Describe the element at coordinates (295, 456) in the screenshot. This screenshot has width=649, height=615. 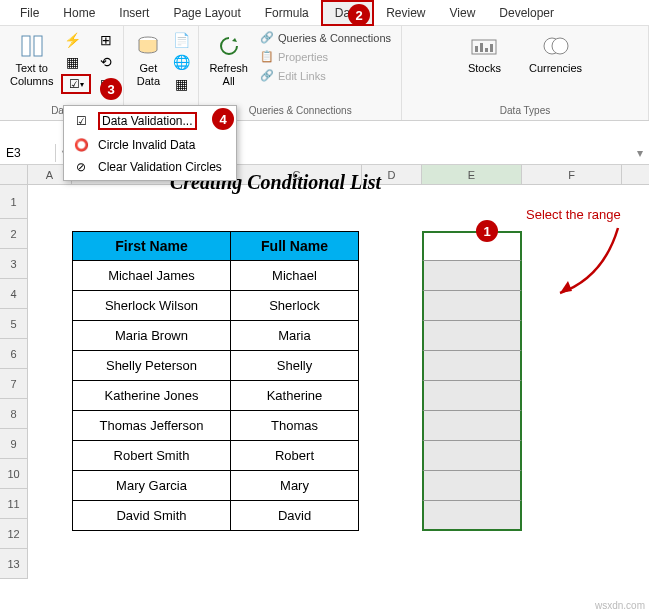
I see `cell: Robert` at that location.